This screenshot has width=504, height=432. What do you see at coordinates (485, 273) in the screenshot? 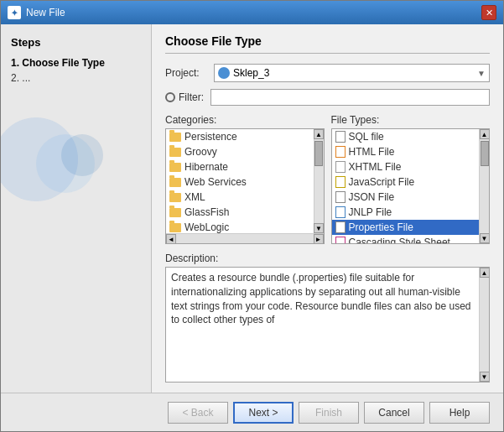
I see `desc-scroll-up-button: ▲` at bounding box center [485, 273].